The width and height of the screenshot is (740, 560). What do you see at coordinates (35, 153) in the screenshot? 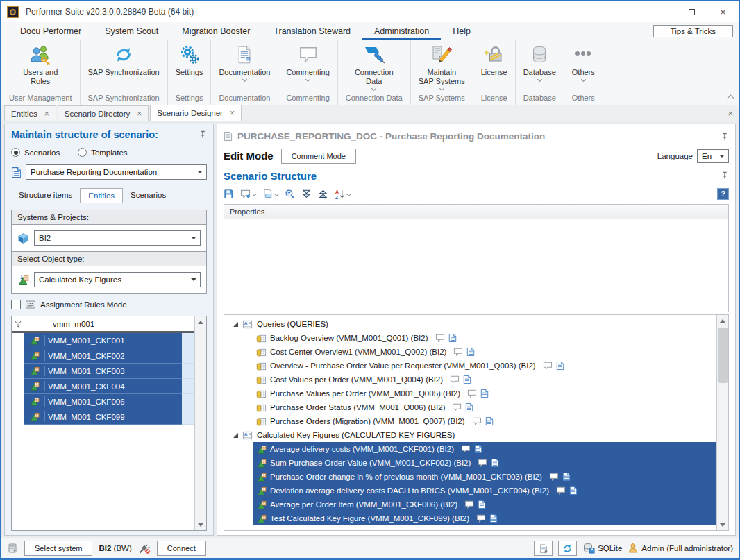
I see `radio-scenarios: Scenarios` at bounding box center [35, 153].